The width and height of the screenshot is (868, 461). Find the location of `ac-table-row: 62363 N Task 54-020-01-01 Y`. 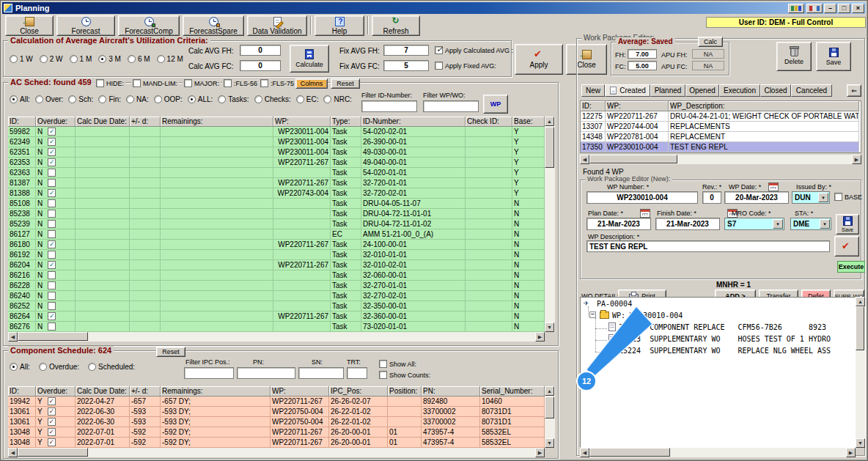

ac-table-row: 62363 N Task 54-020-01-01 Y is located at coordinates (276, 173).